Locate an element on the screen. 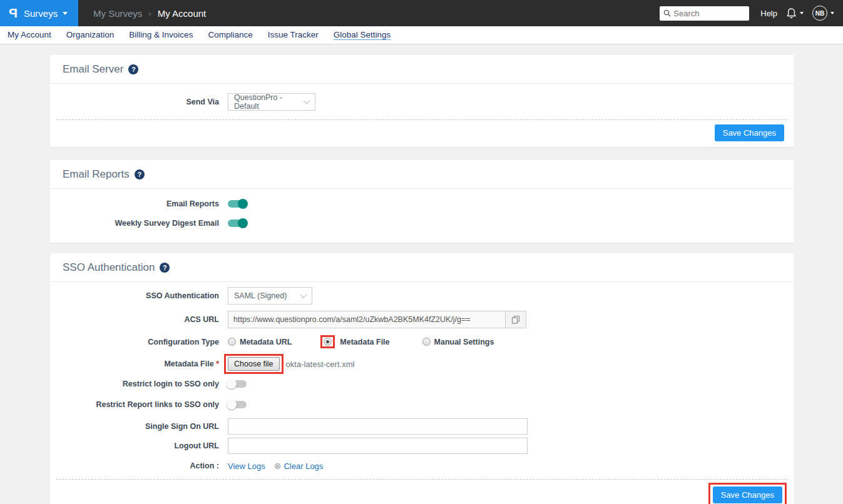 Image resolution: width=843 pixels, height=504 pixels. email-reports-toggle-label: Email Reports is located at coordinates (135, 204).